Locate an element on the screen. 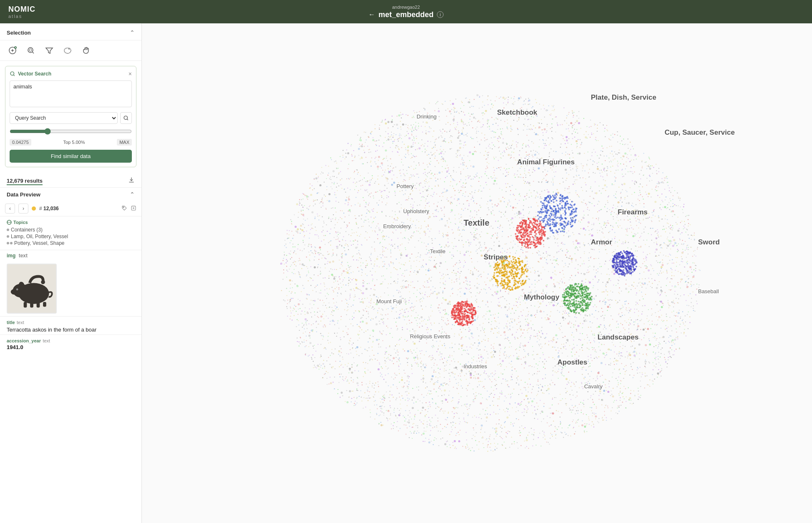  data-preview-title: Data Preview is located at coordinates (23, 194).